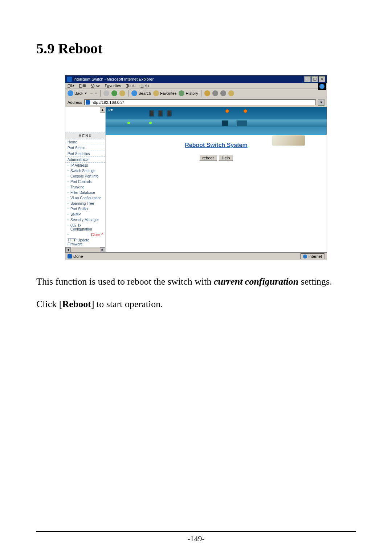 This screenshot has width=392, height=558. Describe the element at coordinates (315, 256) in the screenshot. I see `zone-label: Internet` at that location.